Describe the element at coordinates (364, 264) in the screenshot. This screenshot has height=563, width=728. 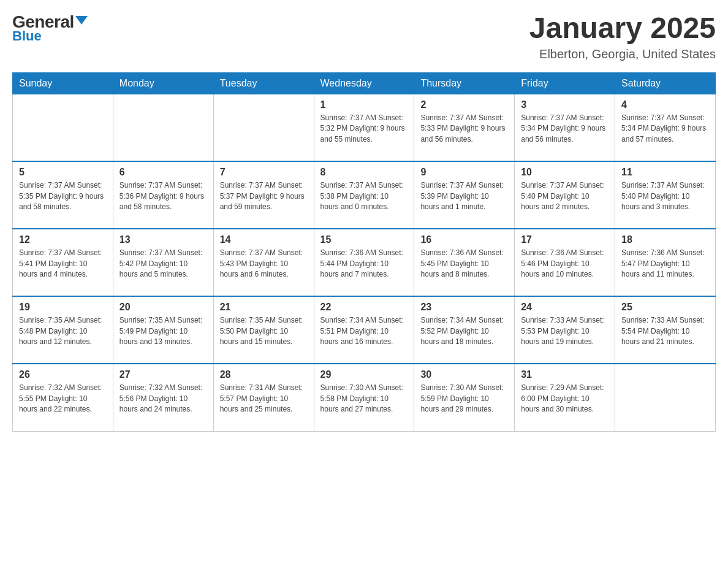
I see `day-info: Sunrise: 7:36 AM Sunset: 5:44 PM Dayligh…` at that location.